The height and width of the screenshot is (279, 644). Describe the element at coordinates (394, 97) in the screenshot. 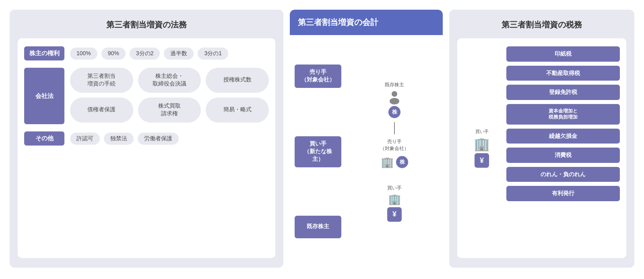

I see `person-icon` at that location.